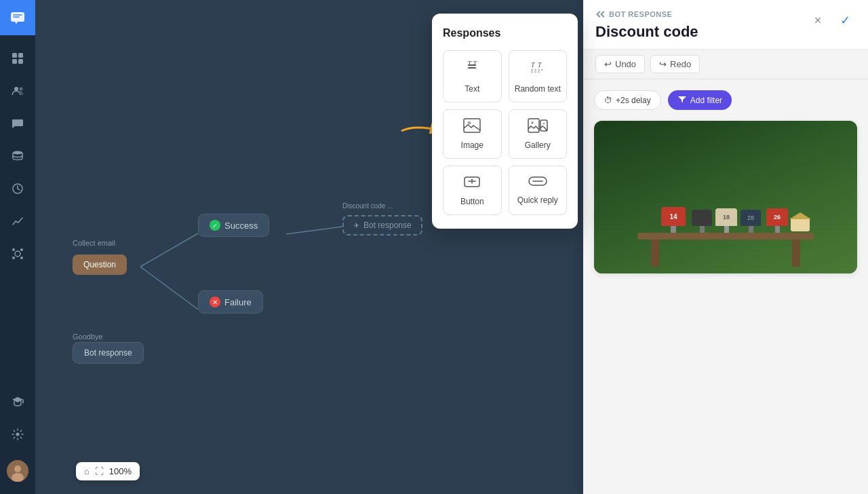  I want to click on button-icon, so click(472, 183).